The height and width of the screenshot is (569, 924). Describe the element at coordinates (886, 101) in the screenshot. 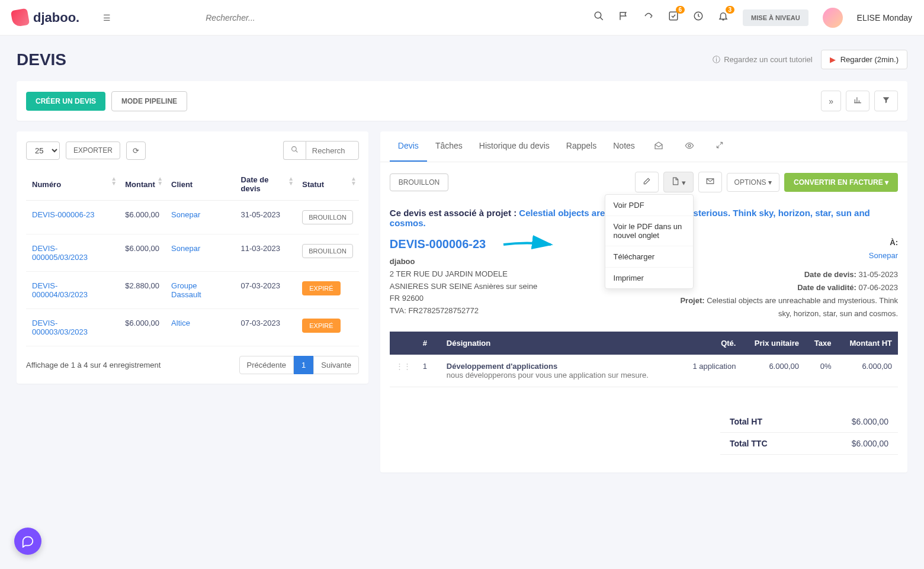

I see `filter-icon` at that location.